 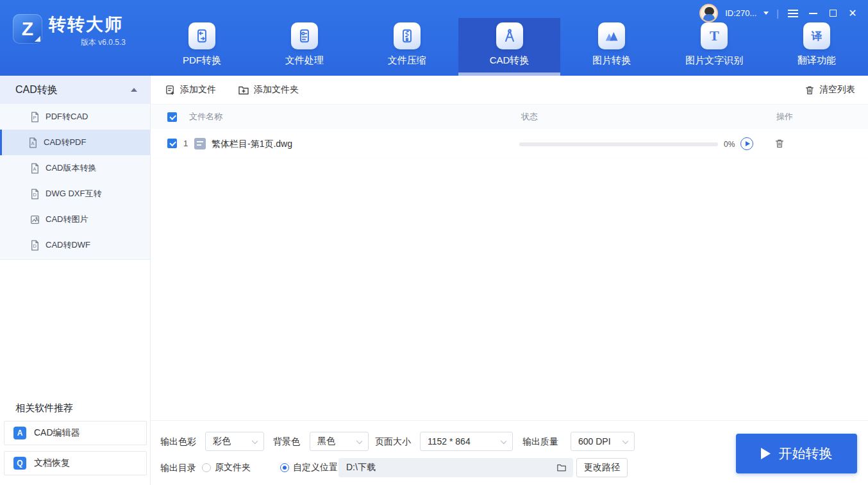 I want to click on app-logo: Z 转转大师 版本 v6.0.5.3, so click(x=69, y=31).